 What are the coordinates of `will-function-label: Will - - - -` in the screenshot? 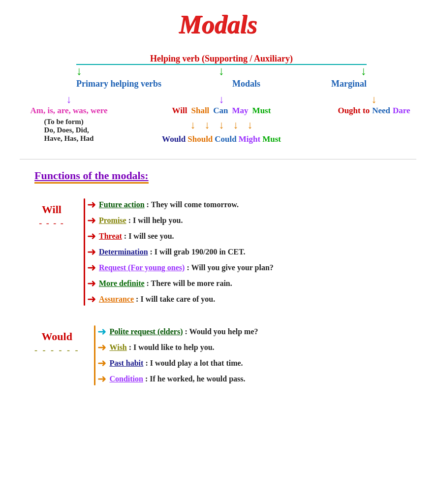 It's located at (52, 216).